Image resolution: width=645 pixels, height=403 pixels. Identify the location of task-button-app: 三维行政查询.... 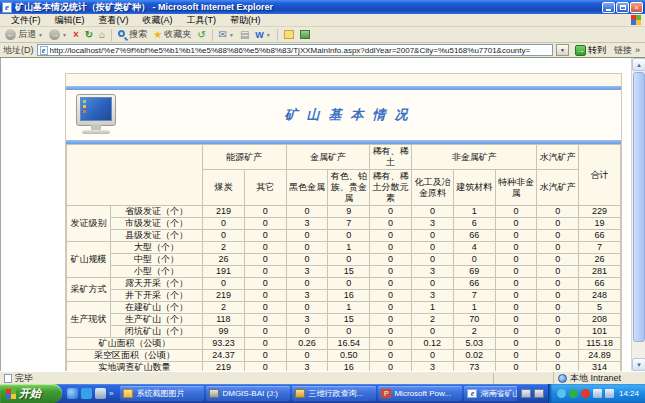
(334, 394).